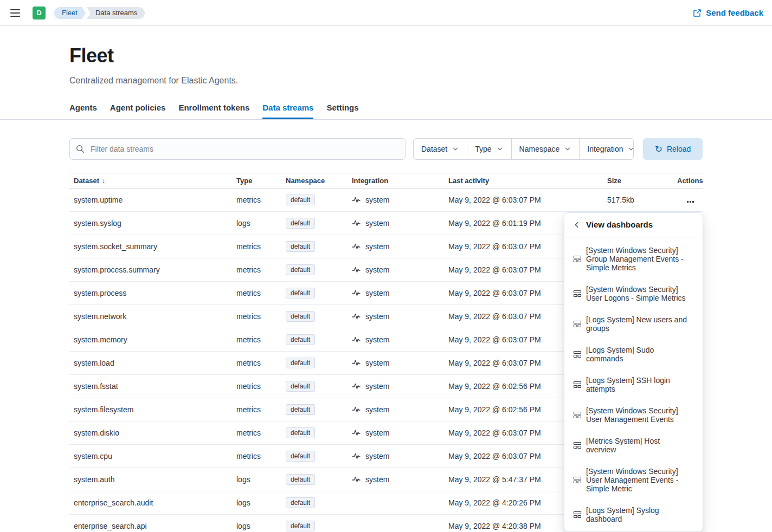  I want to click on dashboard-link-label: [System Windows Security] Group Manageme…, so click(636, 259).